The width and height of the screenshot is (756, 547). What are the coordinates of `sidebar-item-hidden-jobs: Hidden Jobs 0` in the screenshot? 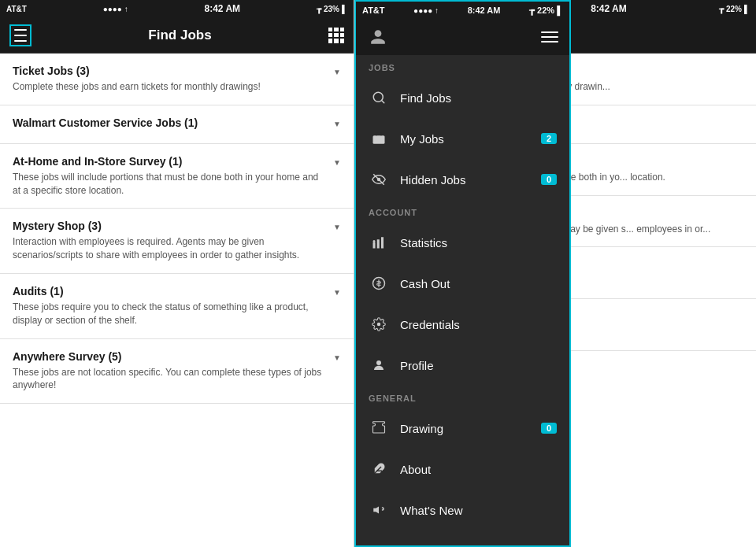 It's located at (463, 179).